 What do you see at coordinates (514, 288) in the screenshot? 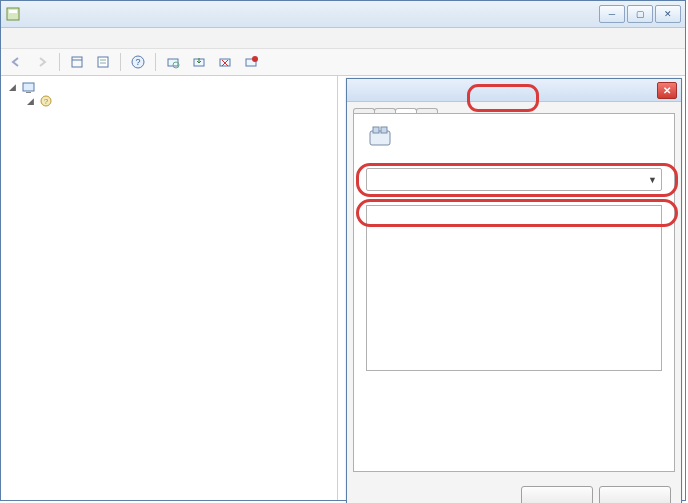
I see `hardware-ids-list` at bounding box center [514, 288].